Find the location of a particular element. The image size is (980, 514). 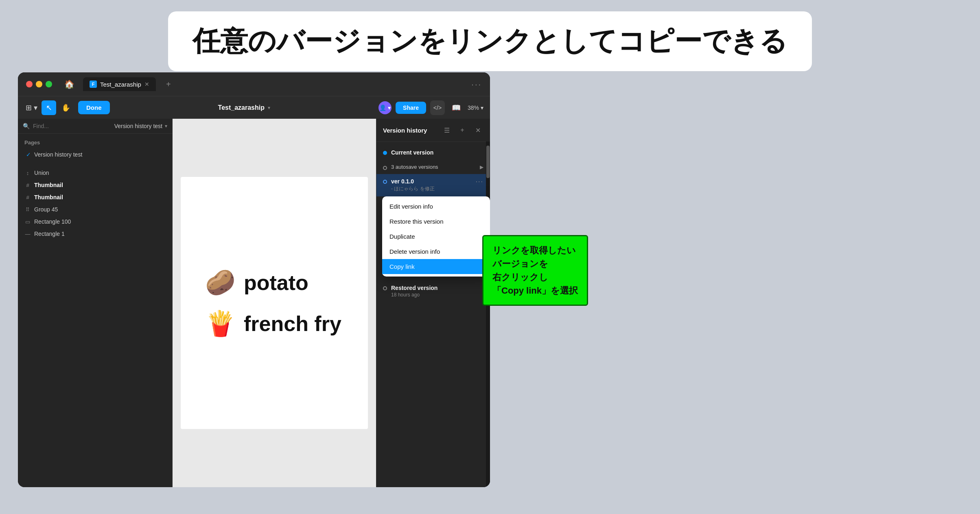

group-icon: ⠿ is located at coordinates (28, 209).